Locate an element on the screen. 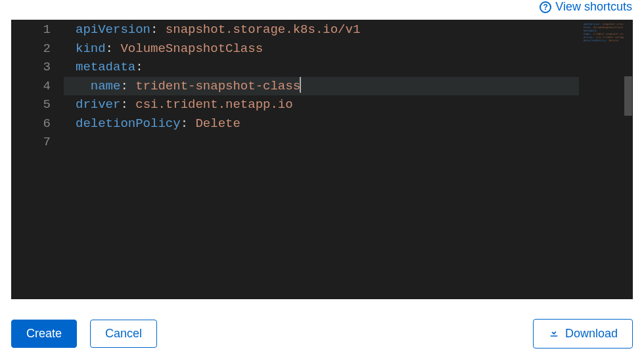  code-line: driver: csi.trident.netapp.io is located at coordinates (321, 105).